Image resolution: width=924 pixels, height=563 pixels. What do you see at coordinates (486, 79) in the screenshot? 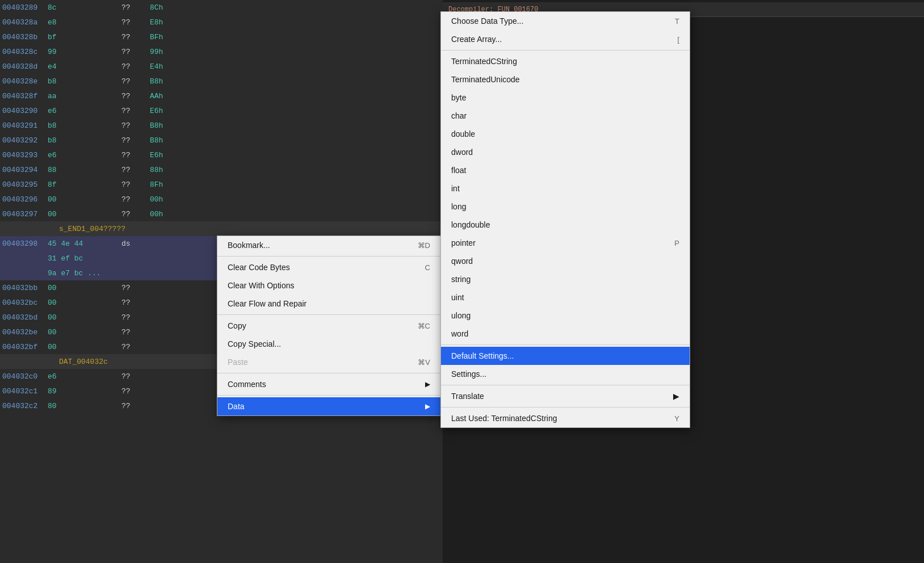
I see `menu-item-label: TerminatedUnicode` at bounding box center [486, 79].